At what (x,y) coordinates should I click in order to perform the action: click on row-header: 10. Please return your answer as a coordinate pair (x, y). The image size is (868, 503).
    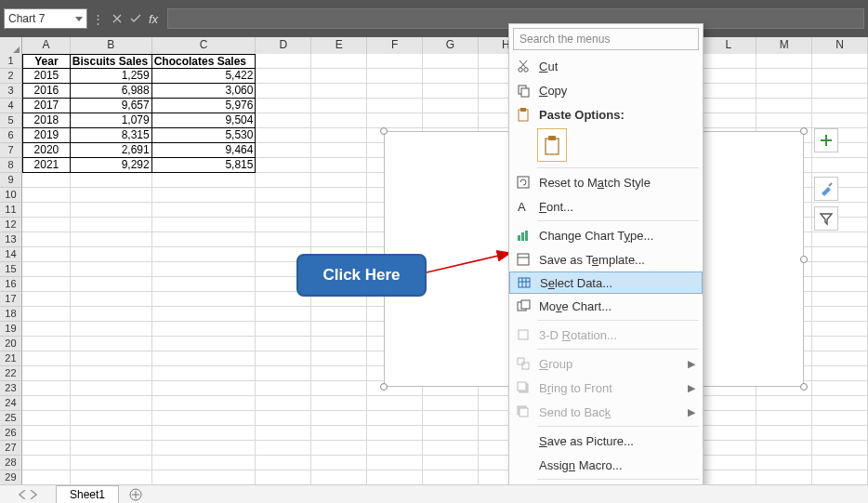
    Looking at the image, I should click on (11, 195).